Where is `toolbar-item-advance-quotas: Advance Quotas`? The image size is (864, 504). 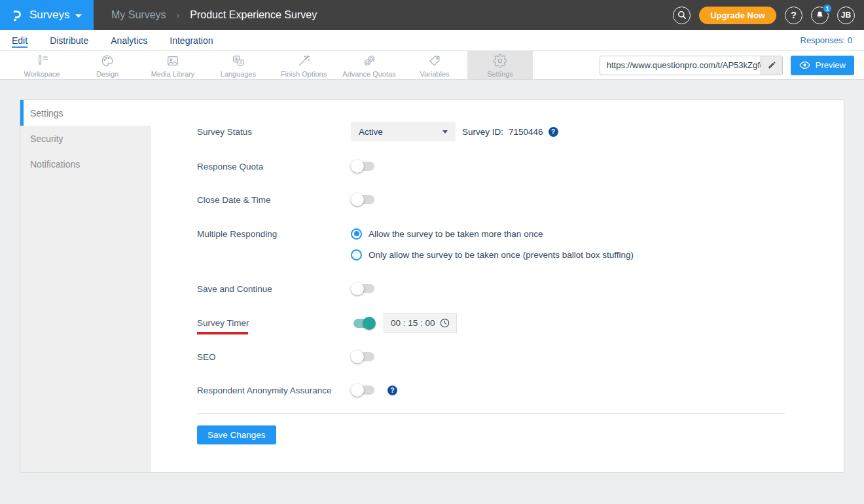 toolbar-item-advance-quotas: Advance Quotas is located at coordinates (369, 65).